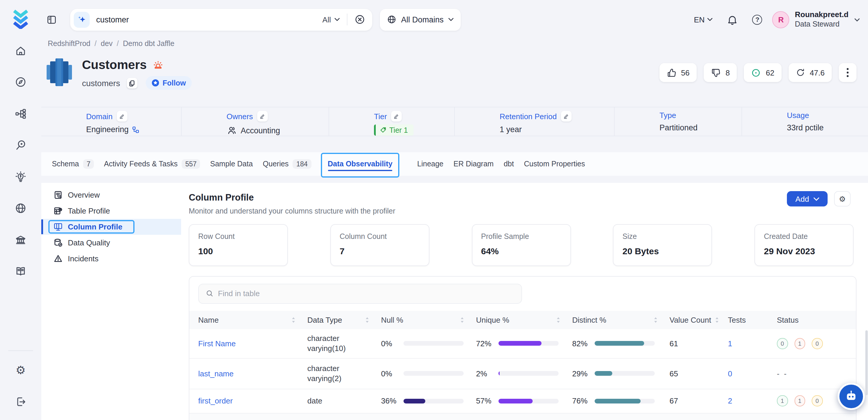  What do you see at coordinates (210, 293) in the screenshot?
I see `search-icon` at bounding box center [210, 293].